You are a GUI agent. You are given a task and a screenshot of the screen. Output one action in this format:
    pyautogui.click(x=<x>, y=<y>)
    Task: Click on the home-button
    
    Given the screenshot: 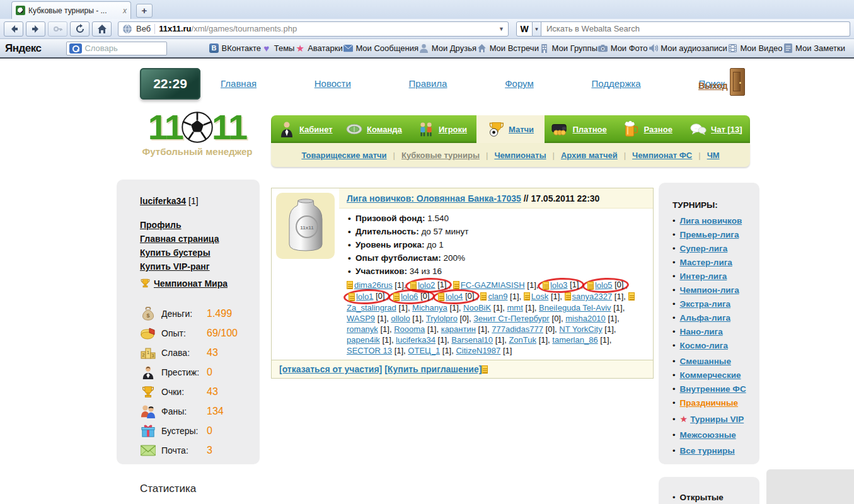 What is the action you would take?
    pyautogui.click(x=102, y=29)
    